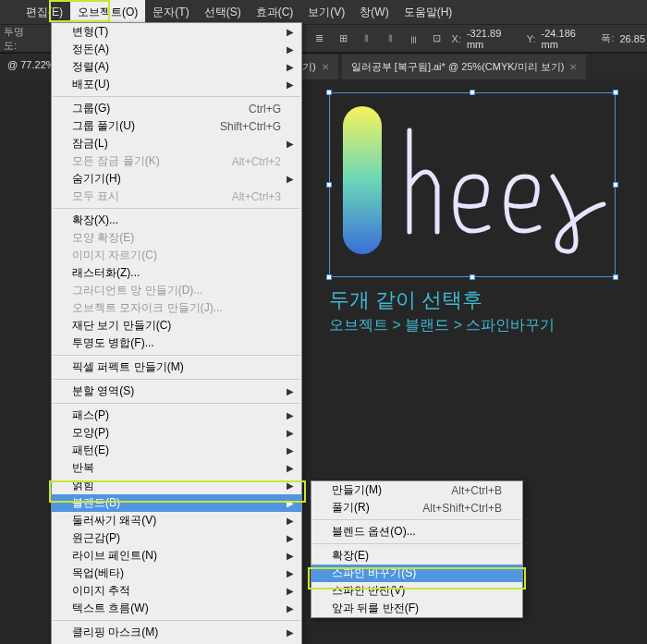 This screenshot has width=647, height=644. I want to click on object-menu-item-1: 정돈(A)▶, so click(177, 50).